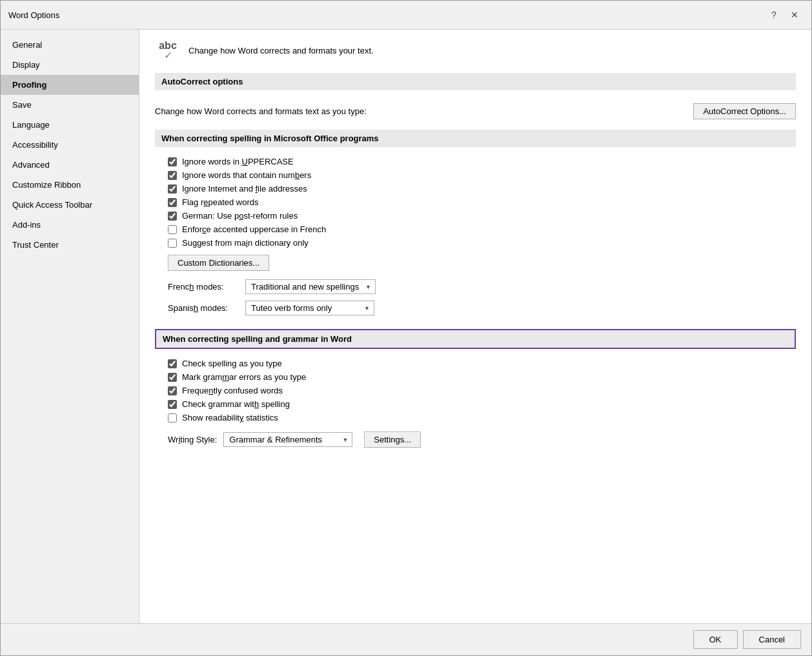 Image resolution: width=812 pixels, height=656 pixels. Describe the element at coordinates (236, 404) in the screenshot. I see `label-check-grammar: Check grammar with spelling` at that location.